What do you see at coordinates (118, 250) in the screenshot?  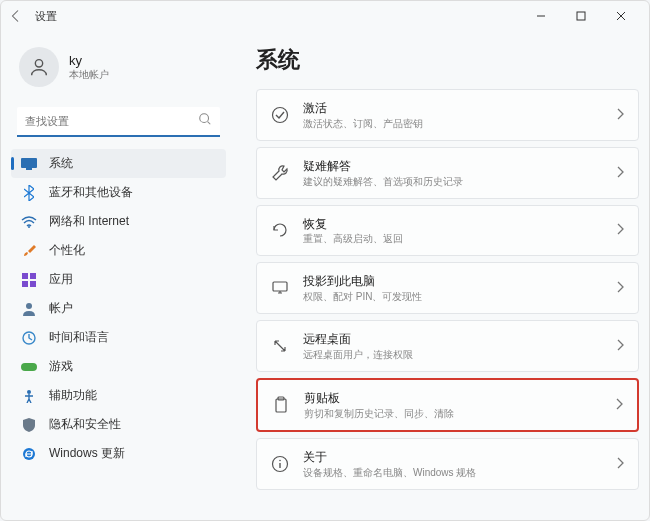 I see `nav-item-brush: 个性化` at bounding box center [118, 250].